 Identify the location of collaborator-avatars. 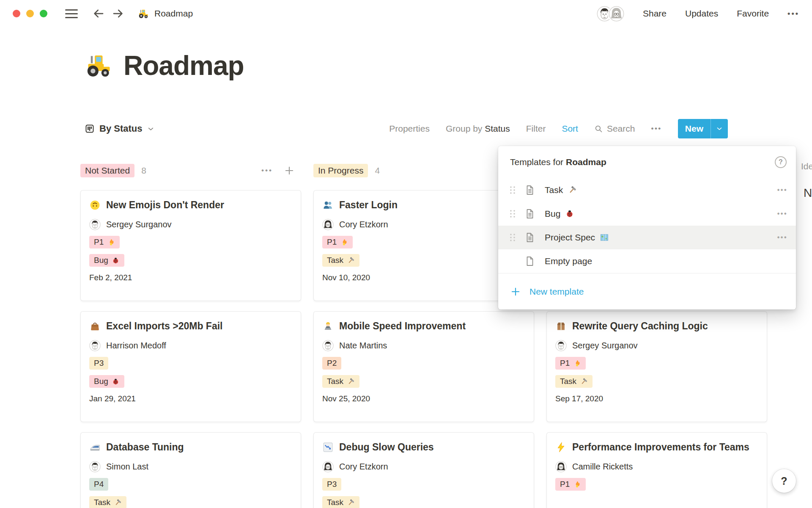
(611, 14).